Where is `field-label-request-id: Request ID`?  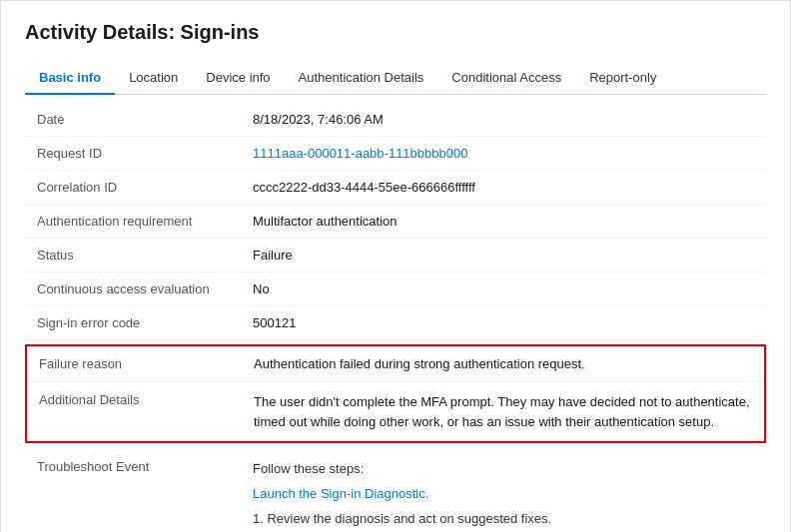 field-label-request-id: Request ID is located at coordinates (135, 154).